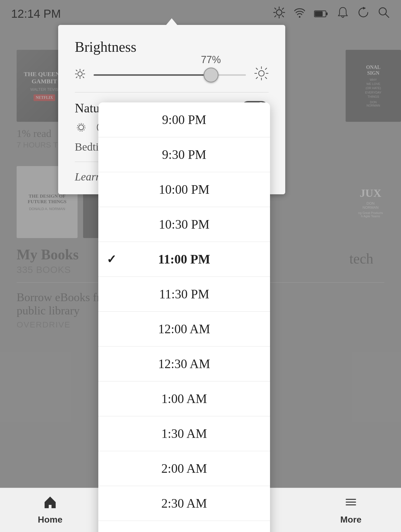 The image size is (401, 532). Describe the element at coordinates (261, 75) in the screenshot. I see `sun-large-icon` at that location.